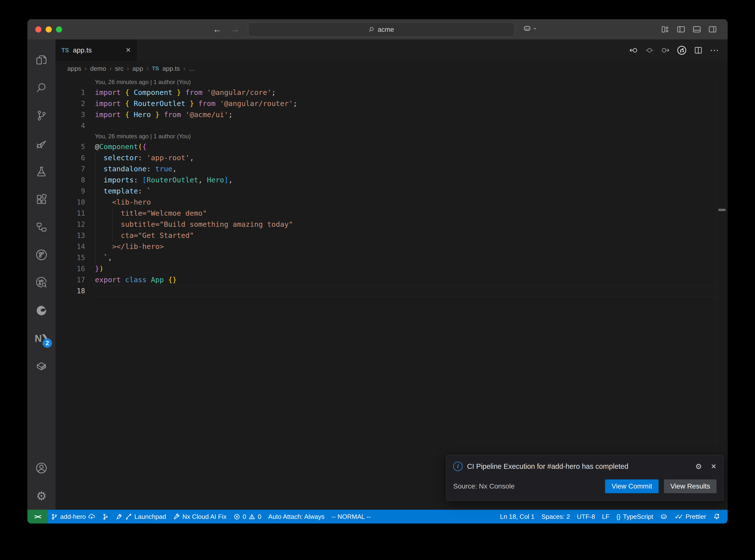 This screenshot has height=560, width=755. What do you see at coordinates (392, 104) in the screenshot?
I see `code-line: 2import { RouterOutlet } from '@angular/…` at bounding box center [392, 104].